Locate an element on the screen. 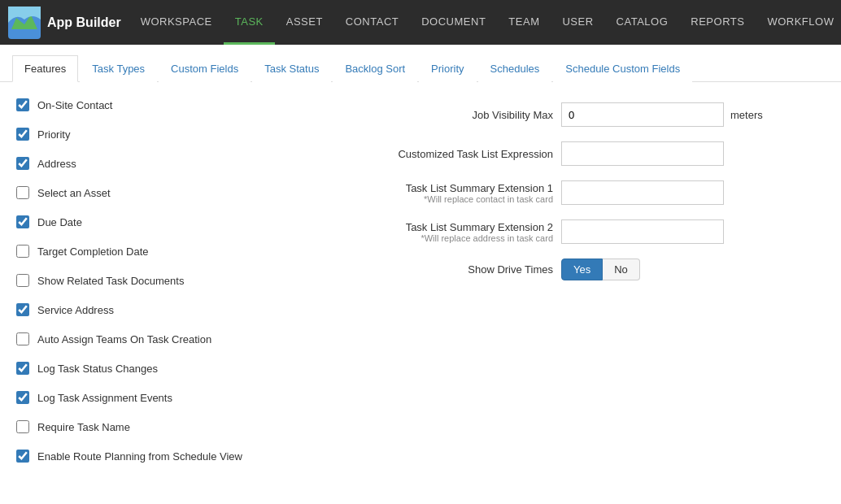 This screenshot has width=841, height=504. show-drive-times-no-button: No is located at coordinates (621, 270).